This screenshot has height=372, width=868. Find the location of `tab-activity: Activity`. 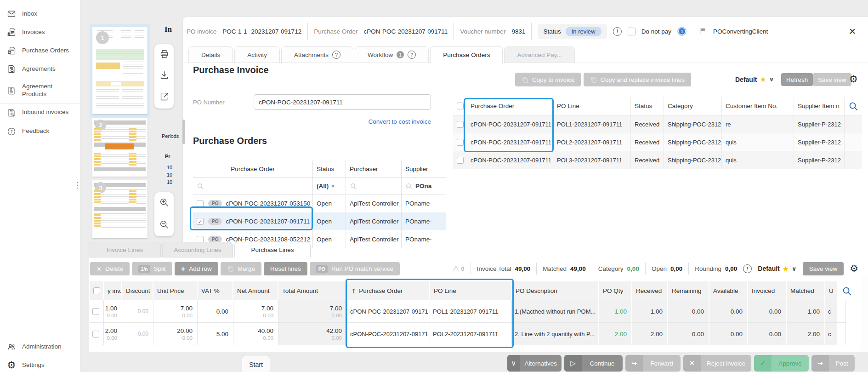

tab-activity: Activity is located at coordinates (257, 55).